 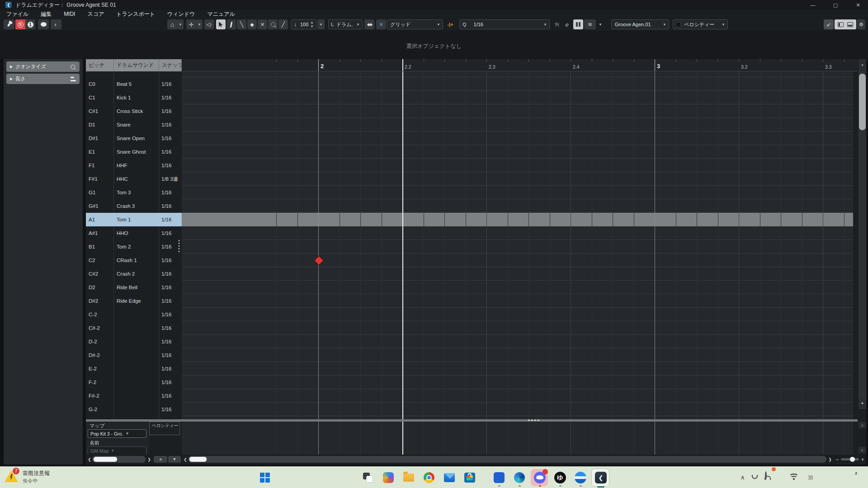 What do you see at coordinates (134, 382) in the screenshot?
I see `drum-row-F-2: F-21/16` at bounding box center [134, 382].